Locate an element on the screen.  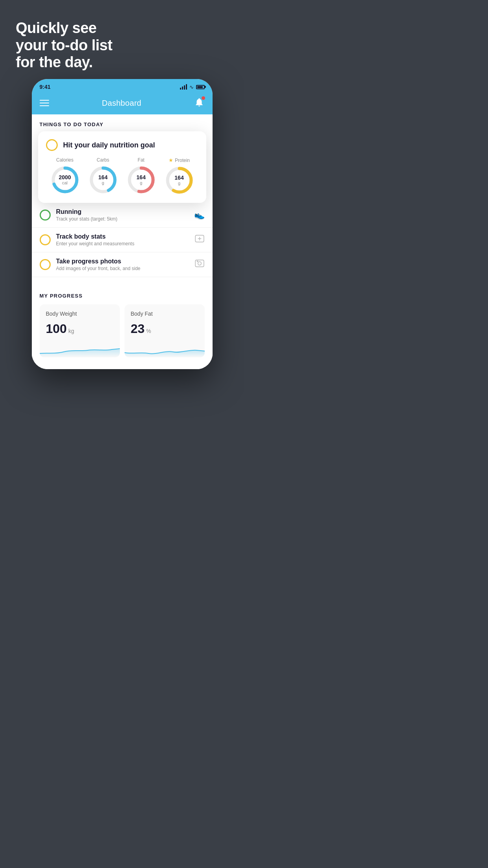
body-fat-card-title: Body Fat is located at coordinates (165, 314).